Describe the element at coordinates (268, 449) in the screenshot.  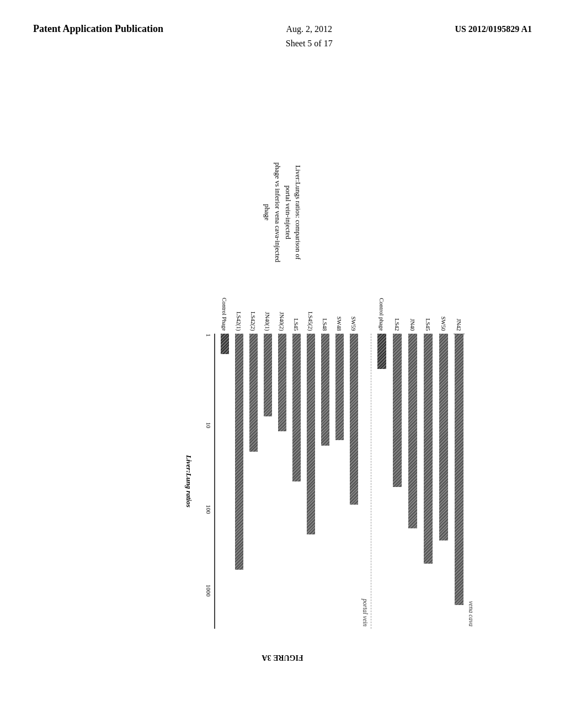
I see `bar-row-jn40-1: JN40(1)` at that location.